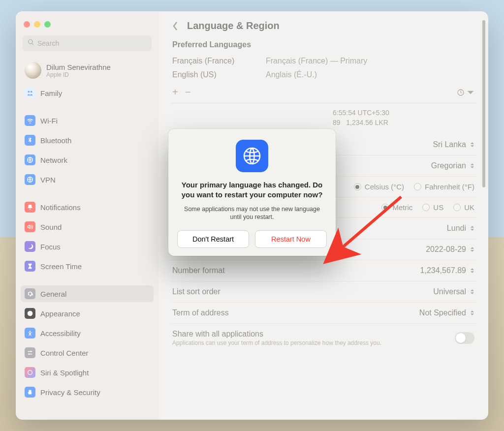 The width and height of the screenshot is (504, 431). Describe the element at coordinates (252, 190) in the screenshot. I see `dialog-title: Your primary language has changed. Do yo…` at that location.